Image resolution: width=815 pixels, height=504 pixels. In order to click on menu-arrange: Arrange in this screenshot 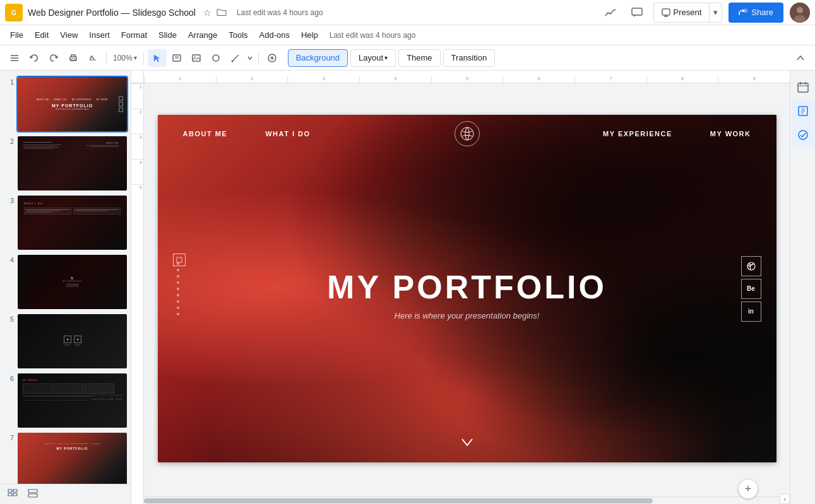, I will do `click(203, 35)`.